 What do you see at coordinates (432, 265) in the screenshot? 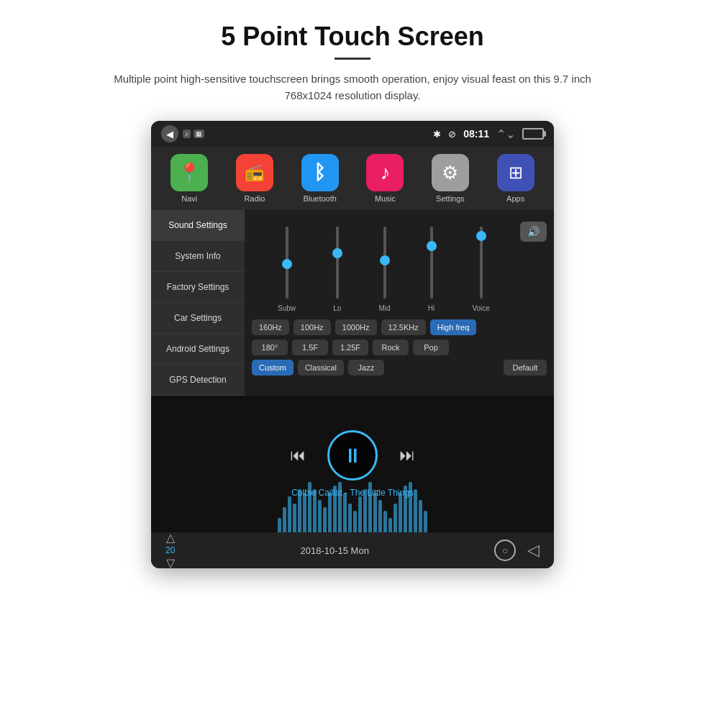
I see `eq-slider-hi: Hi` at bounding box center [432, 265].